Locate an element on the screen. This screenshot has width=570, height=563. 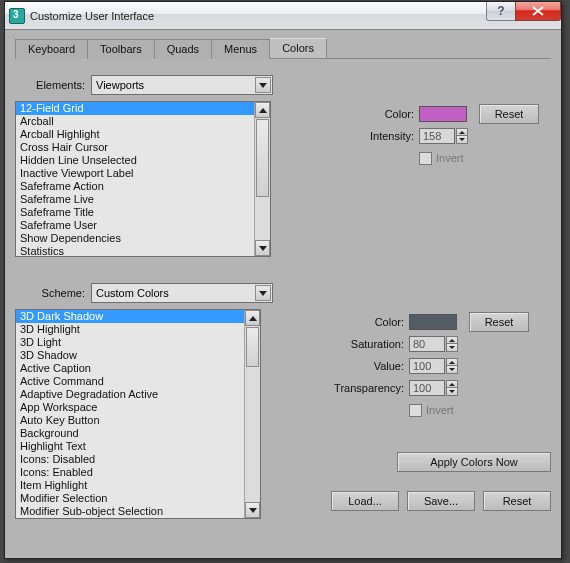
list-item: 3D Highlight is located at coordinates (130, 330).